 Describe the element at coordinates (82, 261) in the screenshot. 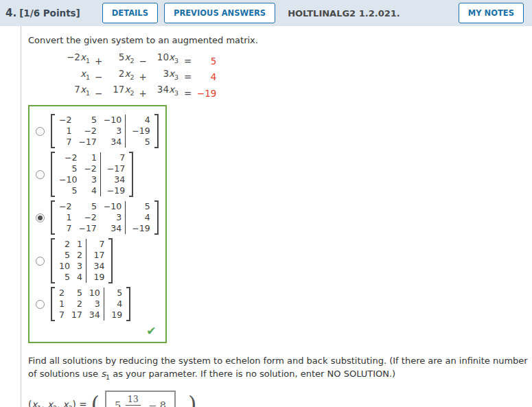

I see `matrix-values: 2175217103345419` at that location.